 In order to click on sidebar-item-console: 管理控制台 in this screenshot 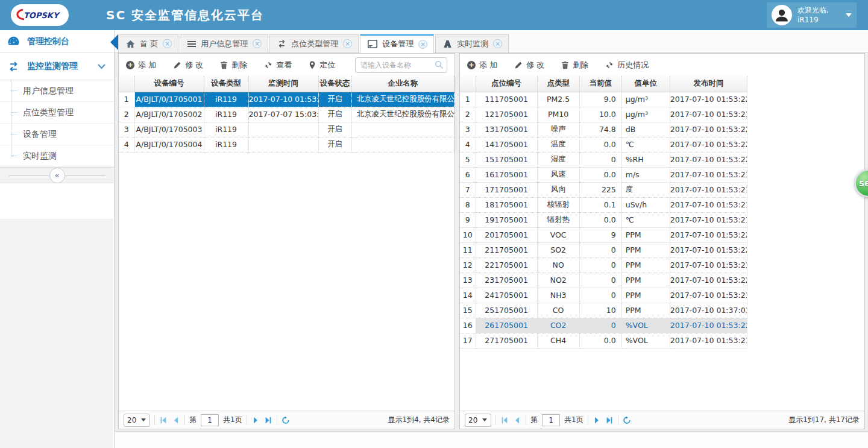, I will do `click(57, 42)`.